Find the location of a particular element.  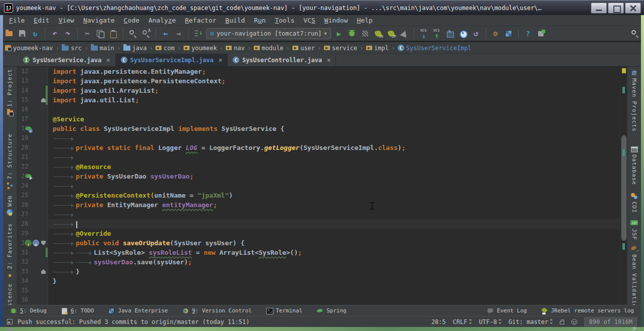

stripe-mark-teal is located at coordinates (624, 152).